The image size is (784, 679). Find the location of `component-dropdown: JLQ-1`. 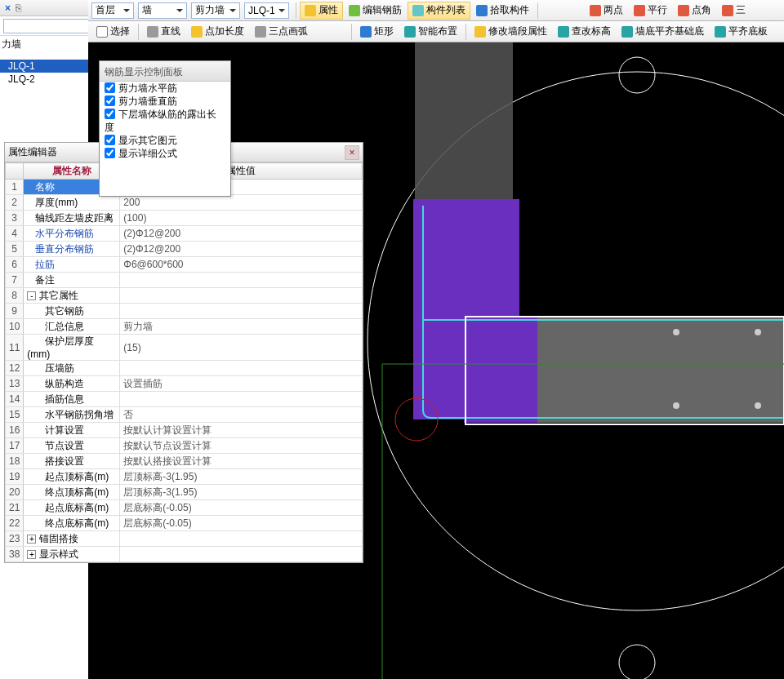

component-dropdown: JLQ-1 is located at coordinates (266, 11).